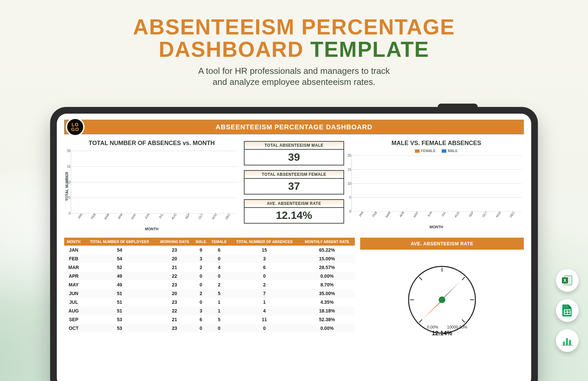 The height and width of the screenshot is (381, 588). I want to click on kpi-male-label: TOTAL ABSENTEEISM MALE, so click(294, 146).